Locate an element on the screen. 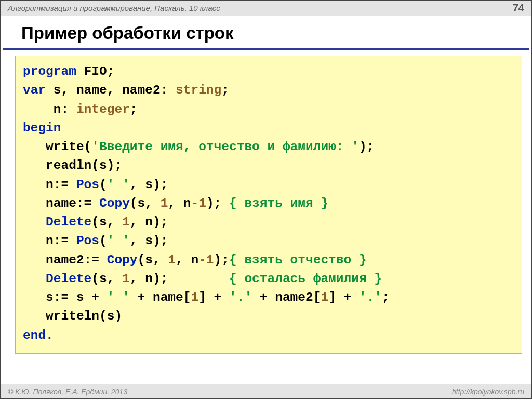 The image size is (532, 399). comment: { взять отчество } is located at coordinates (298, 260).